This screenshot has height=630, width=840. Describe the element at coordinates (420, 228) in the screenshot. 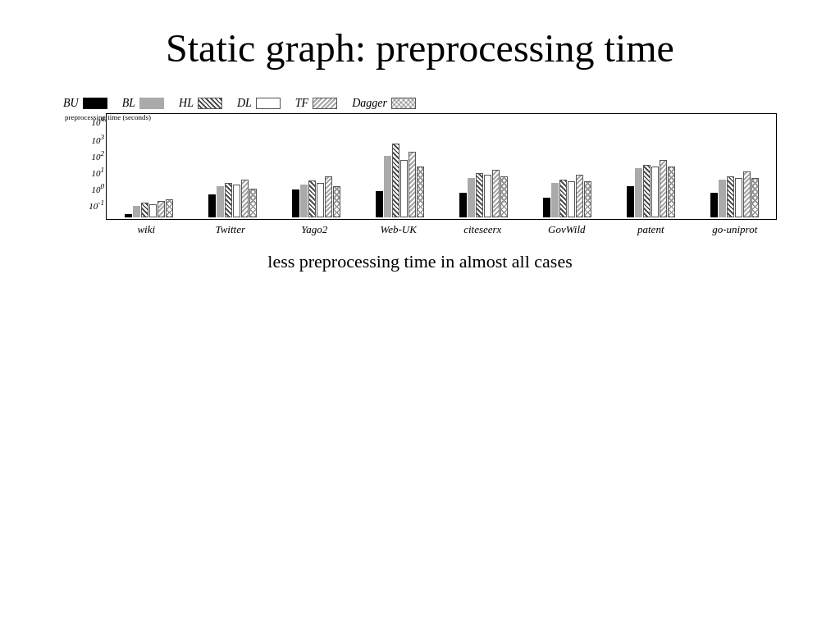

I see `x-axis-labels: wiki Twitter Yago2 Web-UK citeseerx GovW…` at that location.